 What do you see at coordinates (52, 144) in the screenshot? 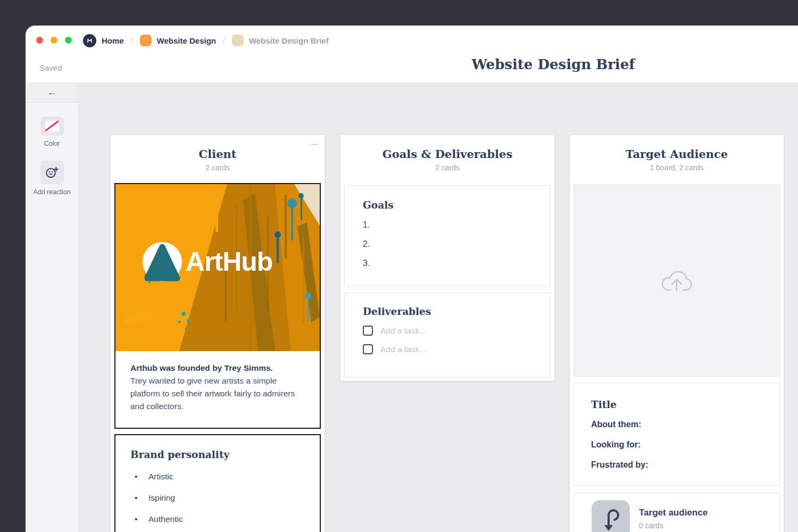
I see `color-tool-label: Color` at bounding box center [52, 144].